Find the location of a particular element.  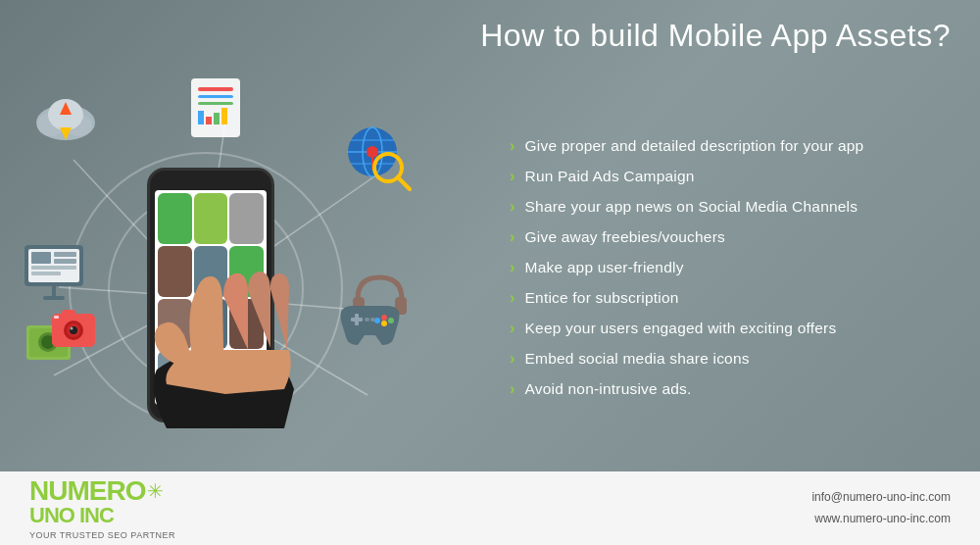

monitor-icon is located at coordinates (59, 274).